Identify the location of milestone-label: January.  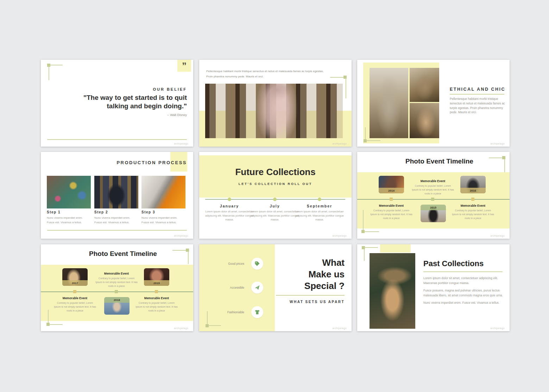
(229, 206).